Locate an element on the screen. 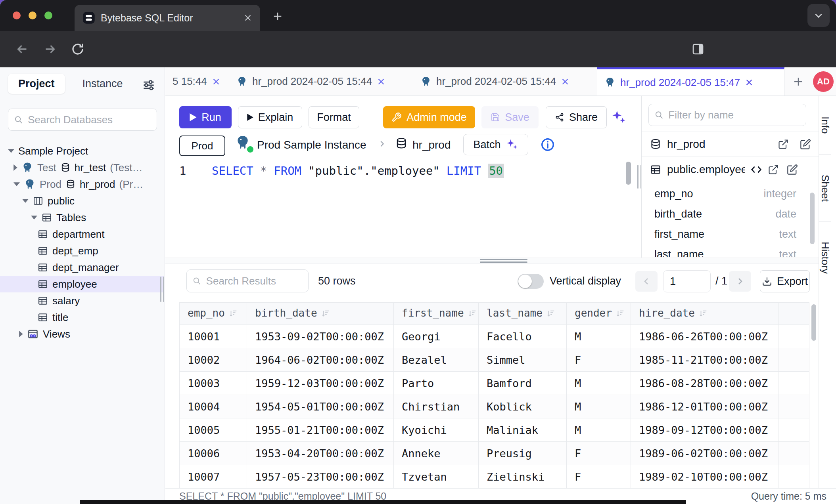 The height and width of the screenshot is (504, 836). tree-item-schema-public: public is located at coordinates (82, 201).